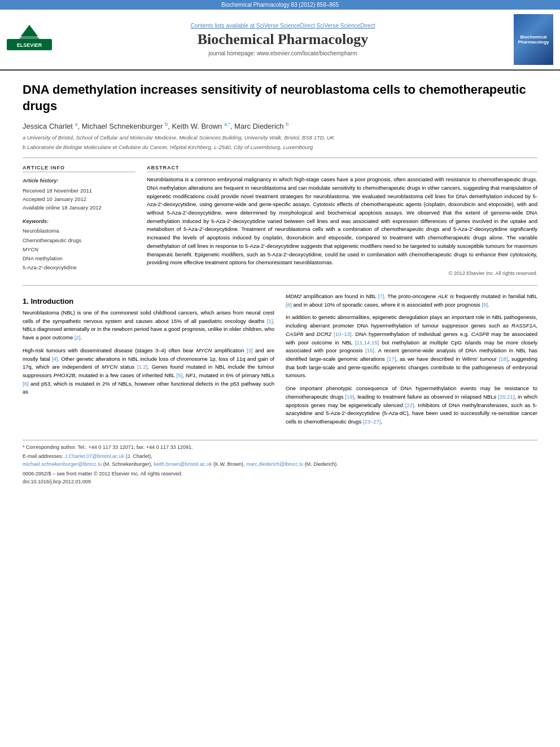 Image resolution: width=560 pixels, height=747 pixels. I want to click on ref-1: [1], so click(270, 321).